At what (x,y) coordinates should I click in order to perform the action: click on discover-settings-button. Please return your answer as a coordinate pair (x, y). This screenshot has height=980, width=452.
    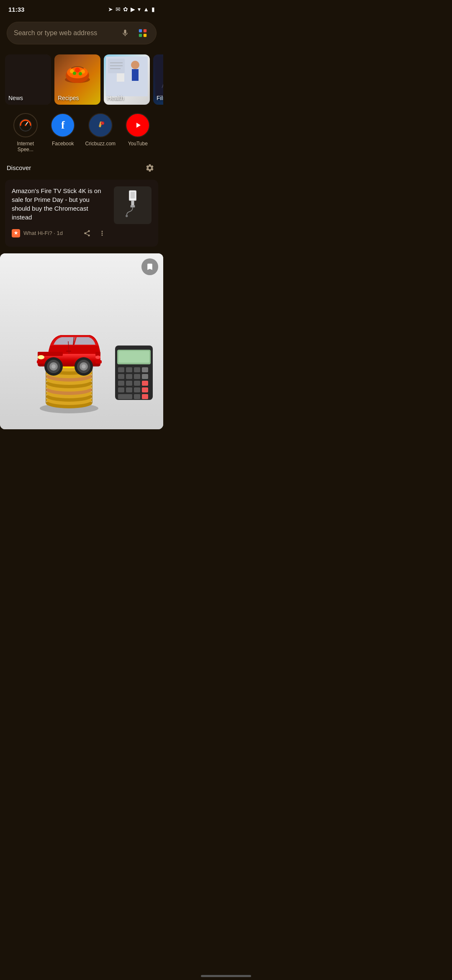
    Looking at the image, I should click on (150, 168).